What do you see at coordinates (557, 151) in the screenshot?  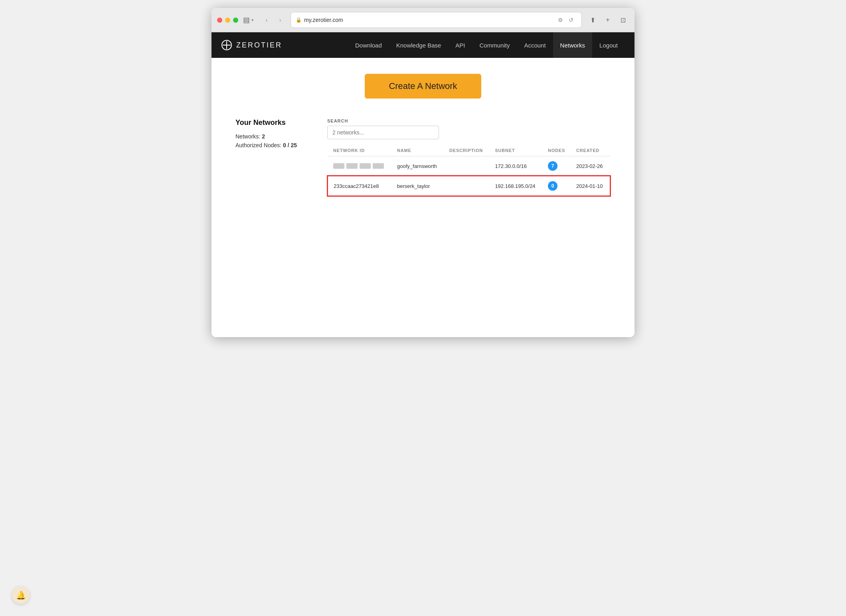 I see `col-nodes: NODES` at bounding box center [557, 151].